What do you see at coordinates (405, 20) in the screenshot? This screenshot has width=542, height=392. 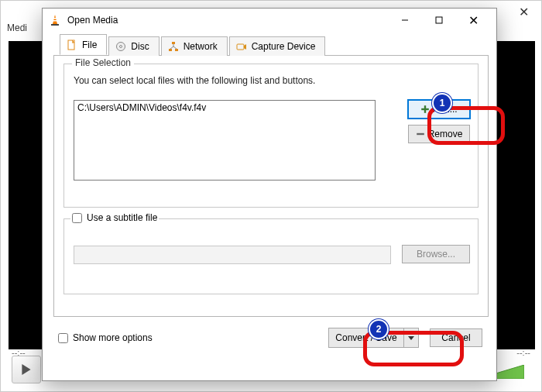 I see `minimize-button` at bounding box center [405, 20].